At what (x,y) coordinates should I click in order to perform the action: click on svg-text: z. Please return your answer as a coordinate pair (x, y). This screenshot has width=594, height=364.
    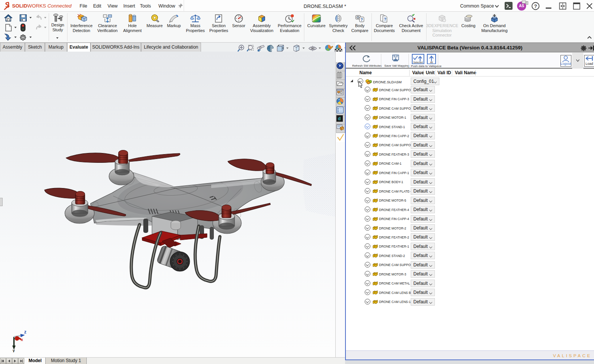
    Looking at the image, I should click on (25, 332).